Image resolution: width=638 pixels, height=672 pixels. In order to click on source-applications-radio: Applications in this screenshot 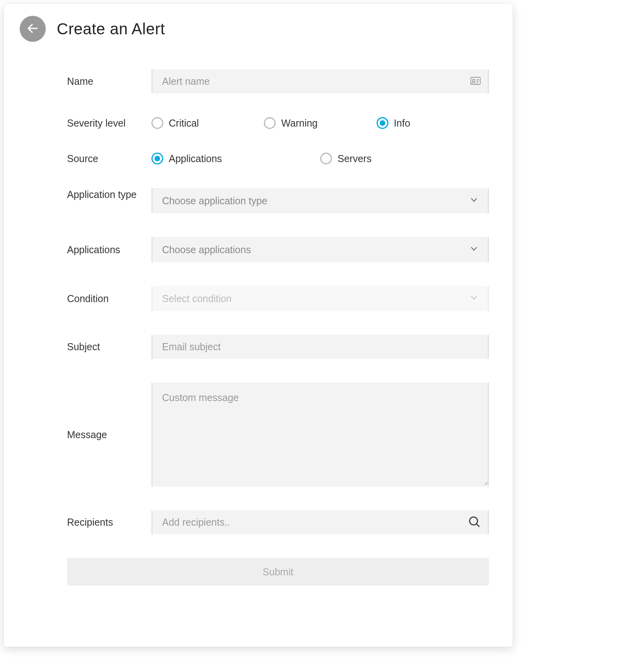, I will do `click(236, 159)`.